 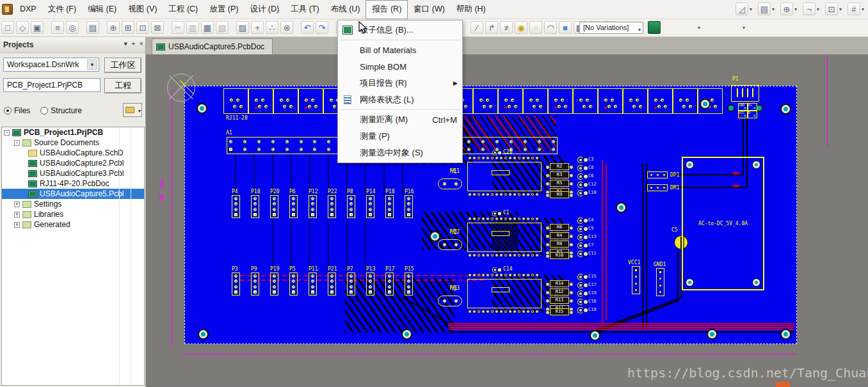 I want to click on pin-header: P6, so click(x=299, y=203).